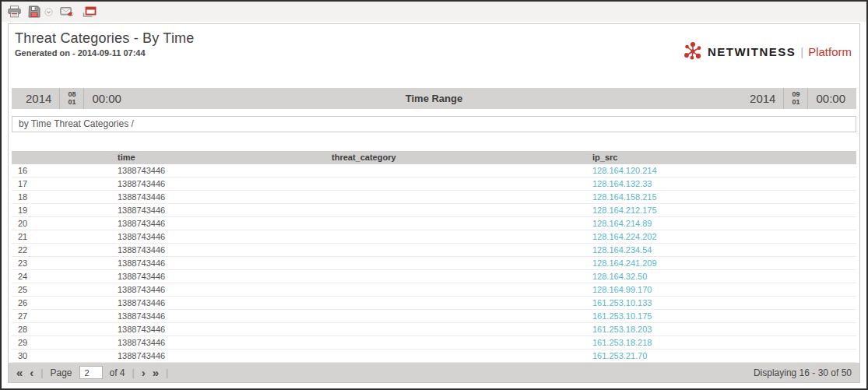 The image size is (868, 390). Describe the element at coordinates (721, 157) in the screenshot. I see `column-header-ip-src: ip_src` at that location.